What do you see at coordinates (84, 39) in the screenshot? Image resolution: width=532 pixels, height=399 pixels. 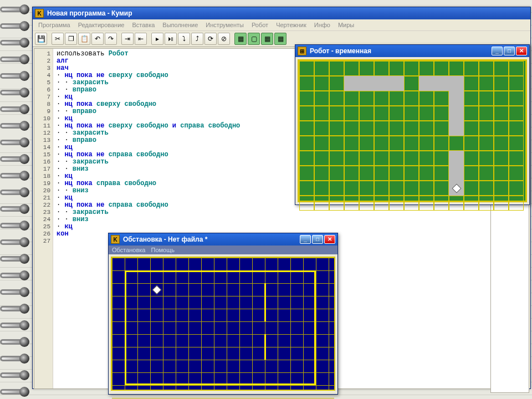 I see `paste-icon: 📋` at bounding box center [84, 39].